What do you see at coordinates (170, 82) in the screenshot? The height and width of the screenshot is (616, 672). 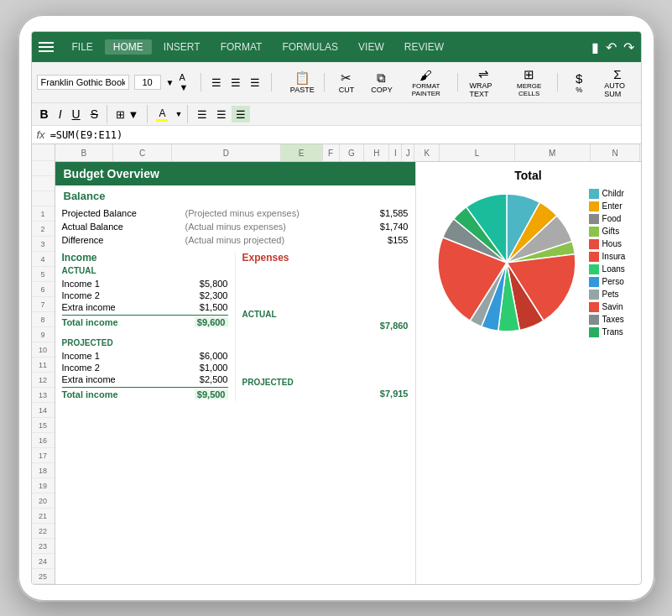 I see `font-size-chevron: ▼` at bounding box center [170, 82].